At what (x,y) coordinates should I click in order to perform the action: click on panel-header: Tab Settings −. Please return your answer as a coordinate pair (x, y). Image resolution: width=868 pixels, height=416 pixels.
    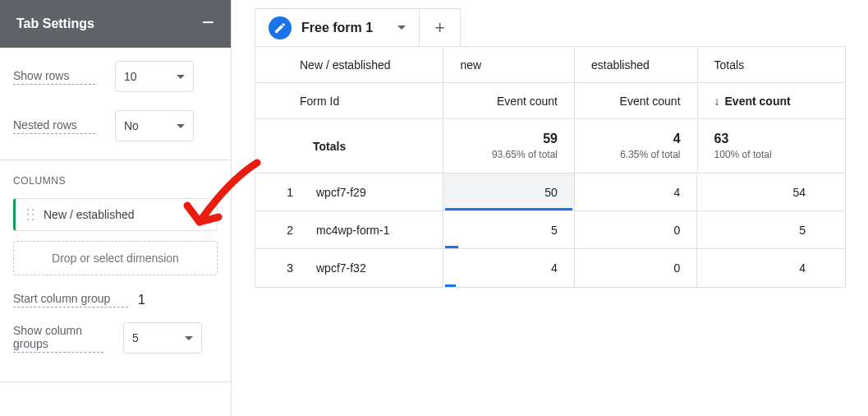
    Looking at the image, I should click on (115, 24).